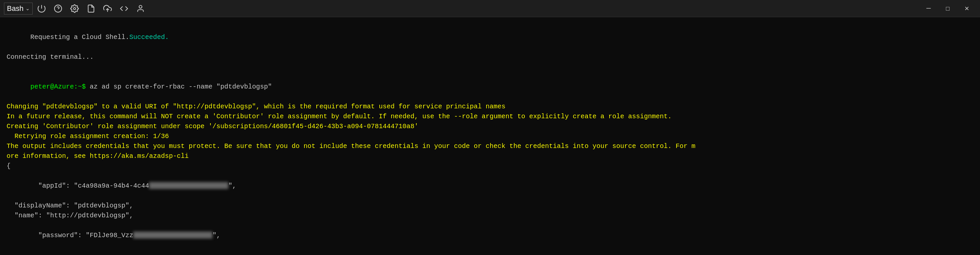 The width and height of the screenshot is (980, 255). I want to click on terminal-line-1: Requesting a Cloud Shell.Succeeded., so click(490, 37).